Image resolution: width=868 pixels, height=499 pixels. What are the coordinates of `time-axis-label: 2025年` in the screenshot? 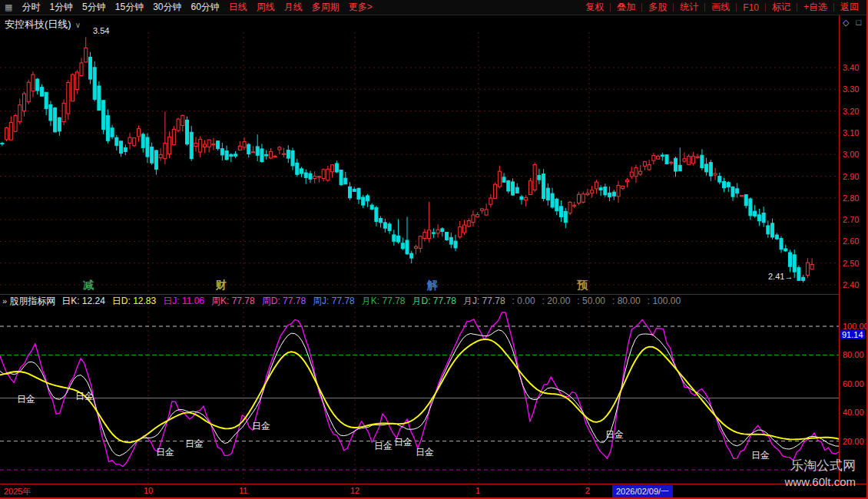 It's located at (17, 491).